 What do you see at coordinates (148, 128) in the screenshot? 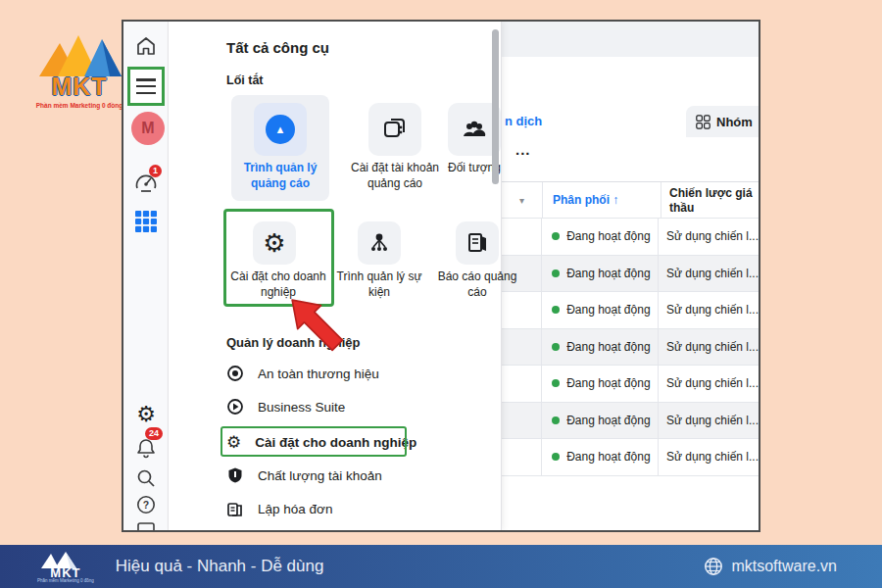
I see `avatar: M` at bounding box center [148, 128].